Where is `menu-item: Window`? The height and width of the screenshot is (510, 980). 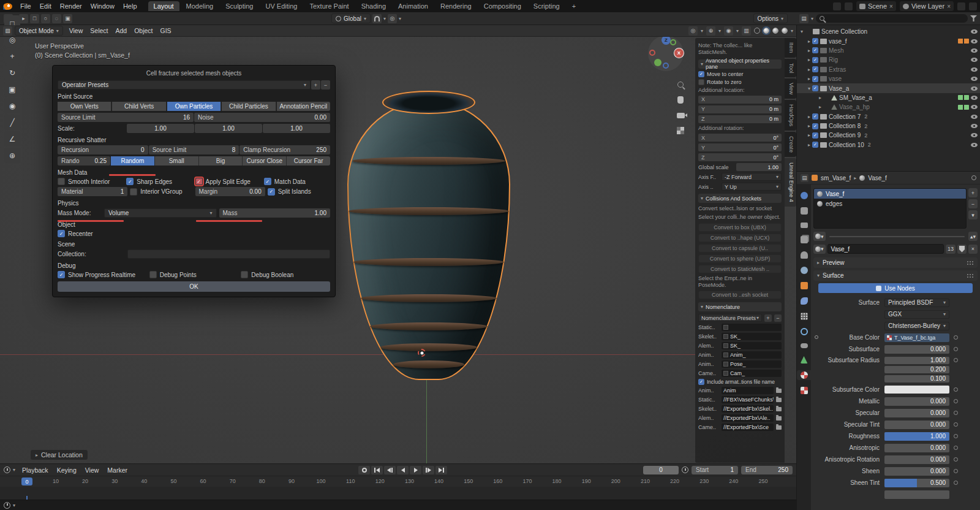 menu-item: Window is located at coordinates (103, 6).